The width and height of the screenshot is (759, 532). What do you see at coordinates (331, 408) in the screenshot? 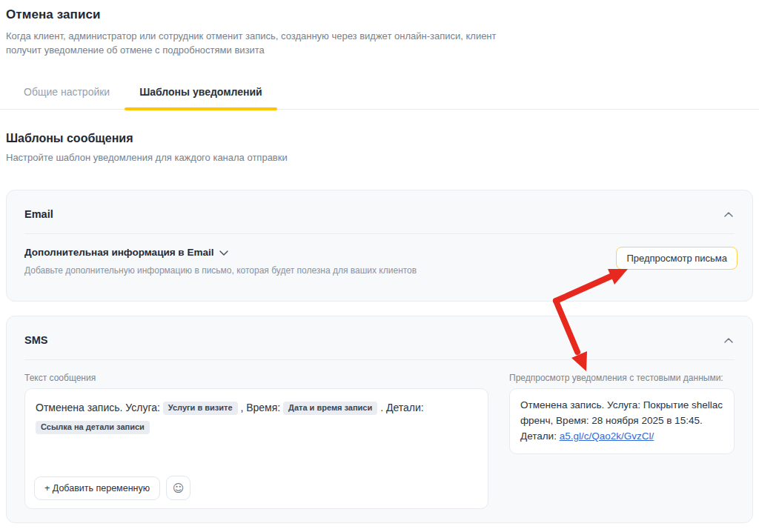
I see `variable-chip-datetime: Дата и время записи` at bounding box center [331, 408].